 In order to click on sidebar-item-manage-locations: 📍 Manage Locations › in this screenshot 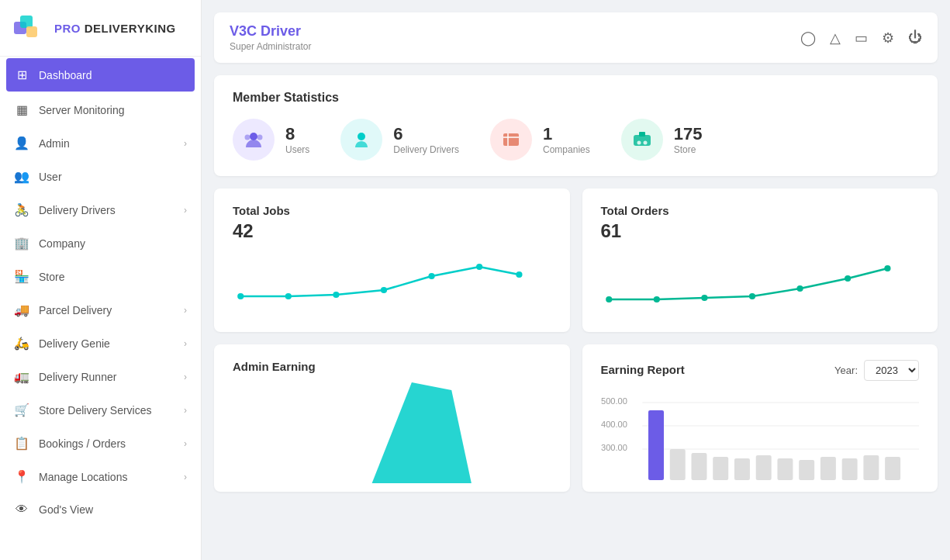, I will do `click(101, 476)`.